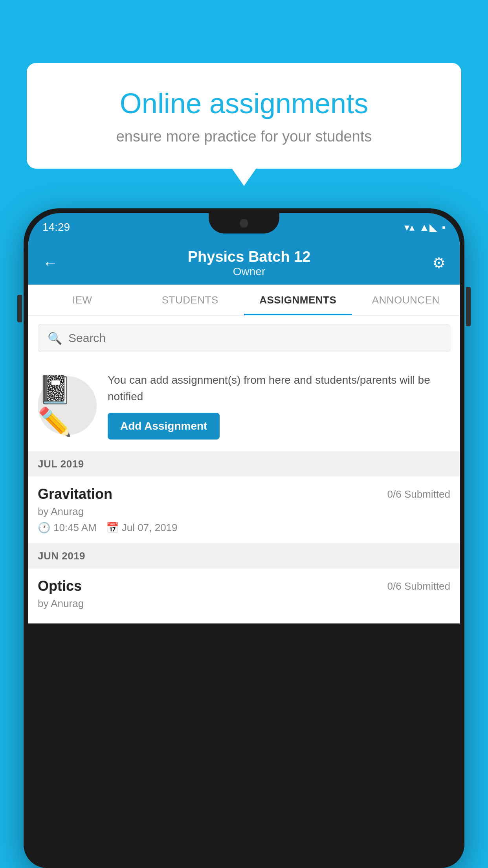  I want to click on tab-announcements: ANNOUNCEN, so click(406, 300).